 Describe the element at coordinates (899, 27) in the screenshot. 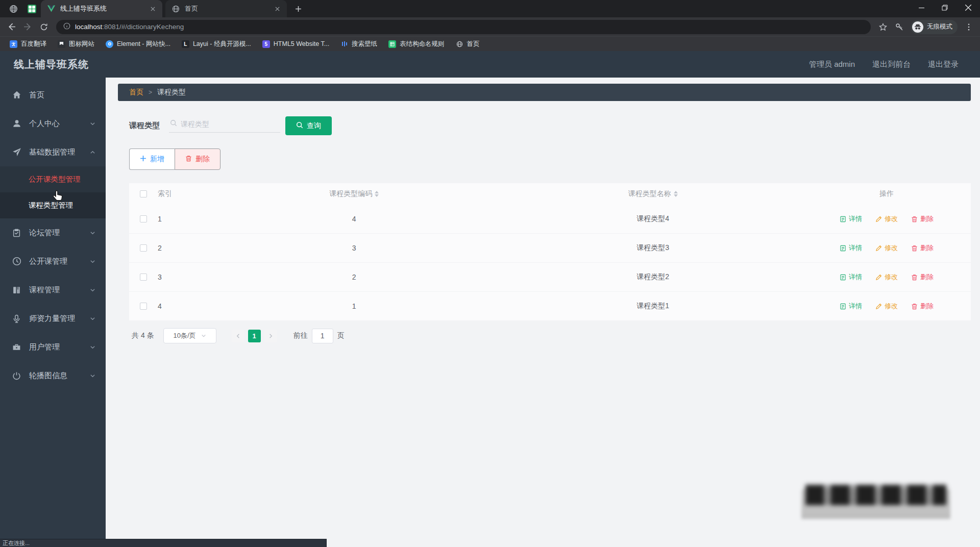

I see `key-icon` at that location.